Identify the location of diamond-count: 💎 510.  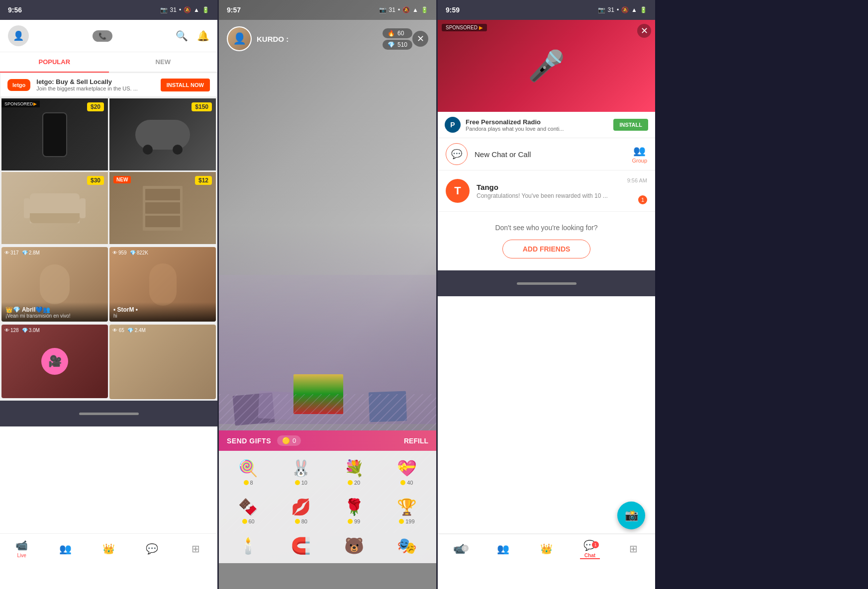
(397, 45).